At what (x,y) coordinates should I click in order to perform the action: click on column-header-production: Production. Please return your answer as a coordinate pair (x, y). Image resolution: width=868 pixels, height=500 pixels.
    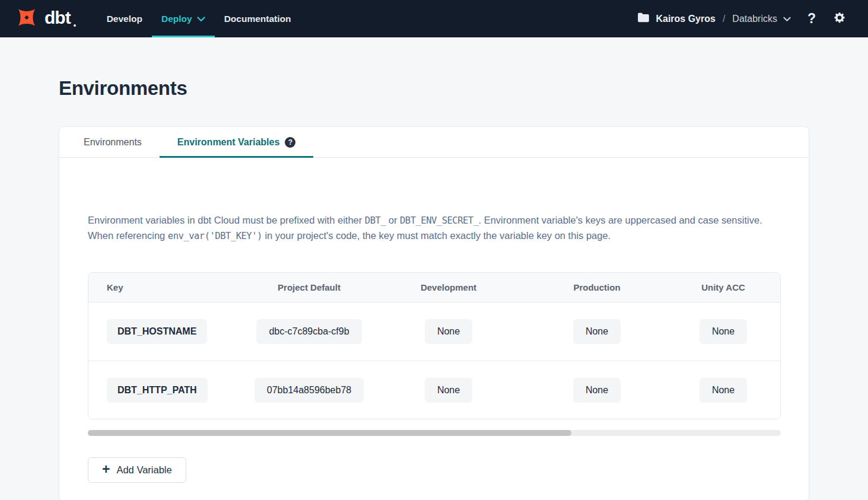
    Looking at the image, I should click on (597, 287).